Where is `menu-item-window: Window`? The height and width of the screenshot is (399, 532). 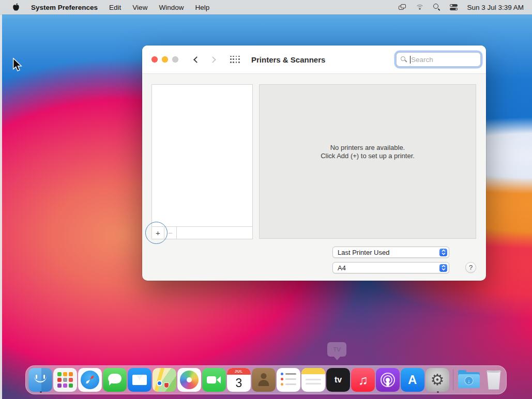 menu-item-window: Window is located at coordinates (171, 7).